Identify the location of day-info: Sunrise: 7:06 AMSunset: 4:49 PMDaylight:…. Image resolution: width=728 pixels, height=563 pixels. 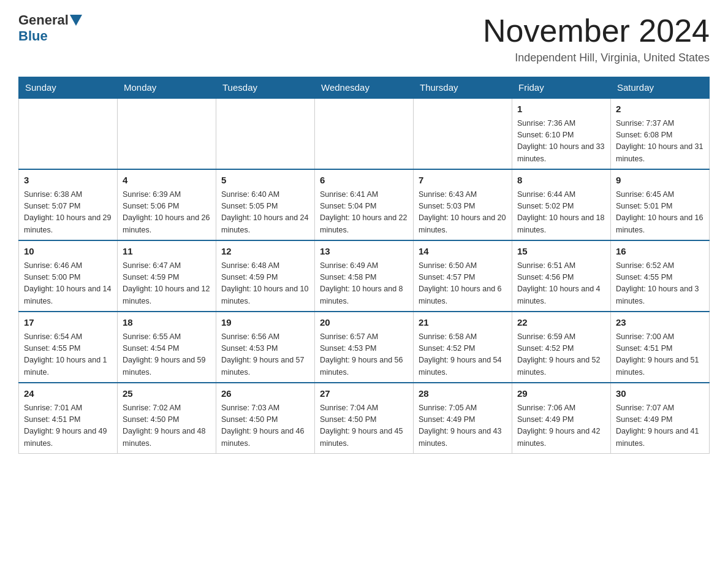
(561, 426).